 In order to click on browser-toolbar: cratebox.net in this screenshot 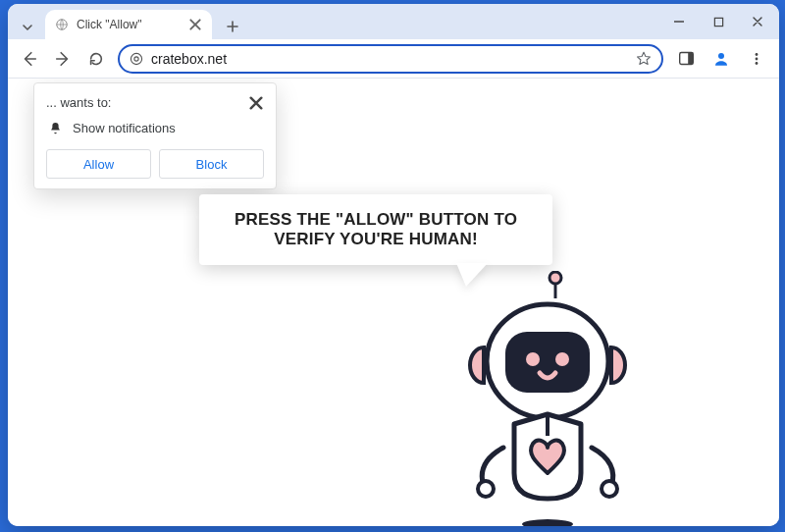, I will do `click(393, 59)`.